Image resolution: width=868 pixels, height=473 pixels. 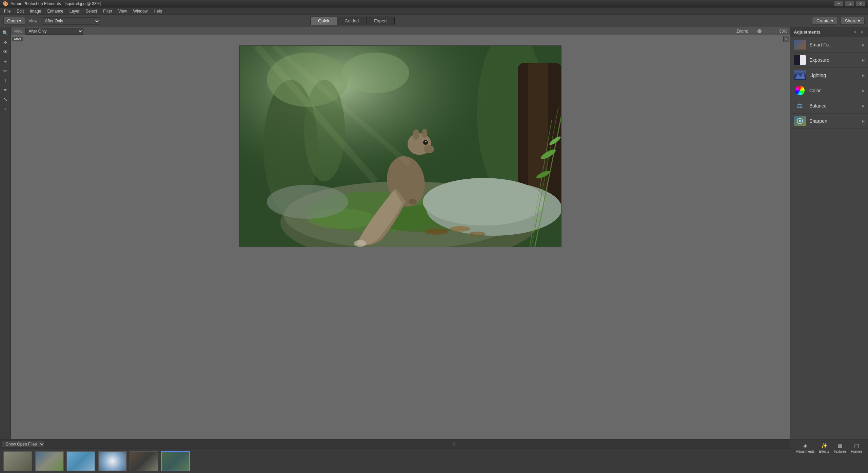 What do you see at coordinates (56, 4) in the screenshot?
I see `title-bar-title: Adobe Photoshop Elements - [squirrel.jpg…` at bounding box center [56, 4].